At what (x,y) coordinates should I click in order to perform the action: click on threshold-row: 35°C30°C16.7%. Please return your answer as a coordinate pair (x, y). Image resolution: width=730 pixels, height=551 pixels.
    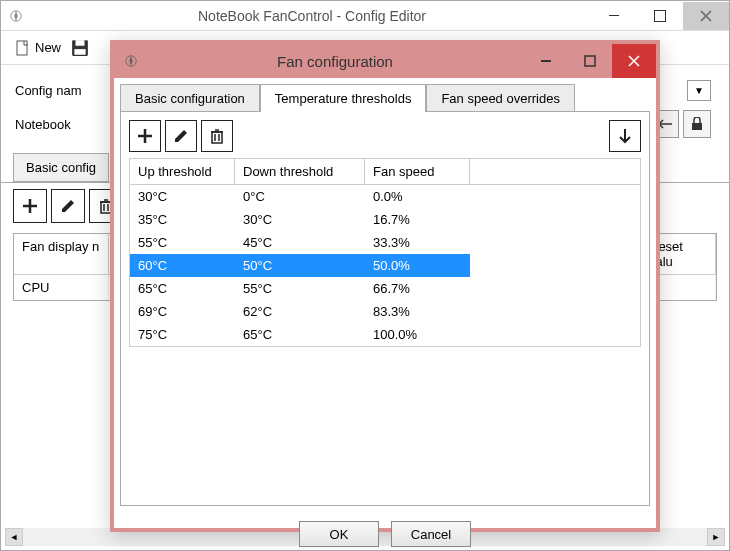
    Looking at the image, I should click on (385, 220).